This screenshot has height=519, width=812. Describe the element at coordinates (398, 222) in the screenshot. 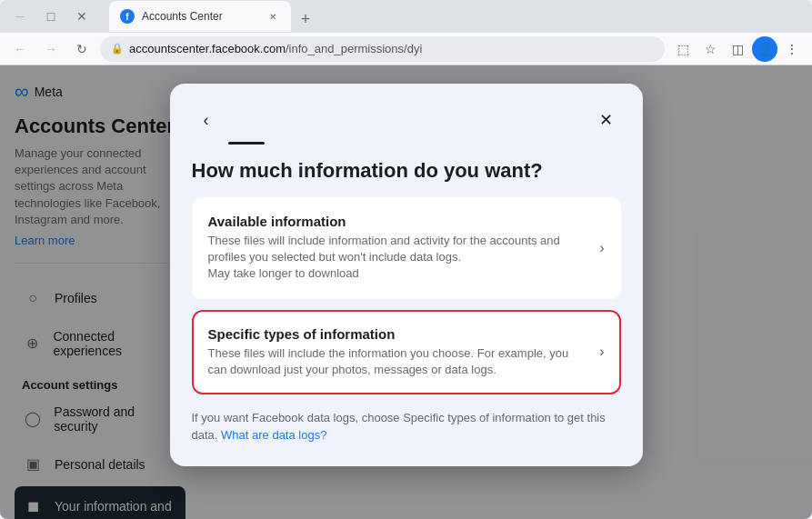

I see `available-info-title: Available information` at that location.